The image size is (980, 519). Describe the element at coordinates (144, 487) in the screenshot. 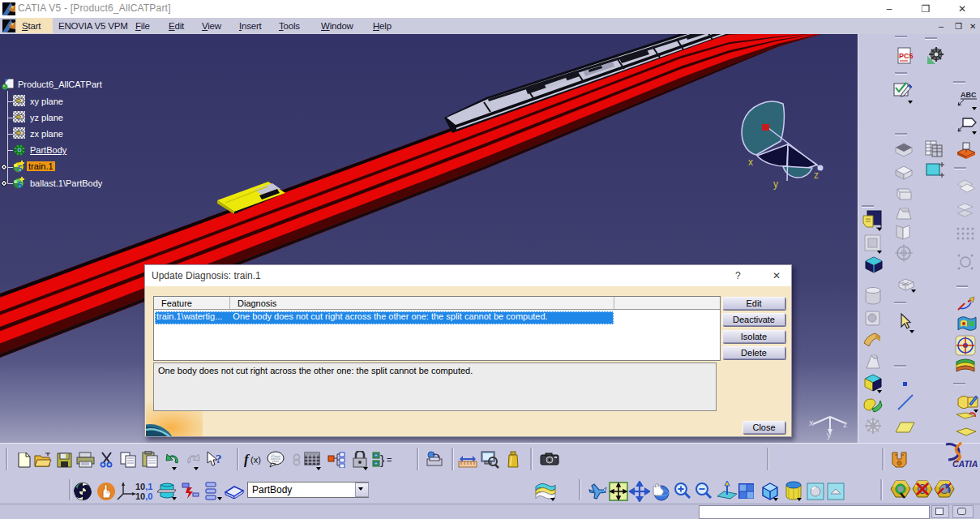

I see `svg-text: 10,1` at that location.